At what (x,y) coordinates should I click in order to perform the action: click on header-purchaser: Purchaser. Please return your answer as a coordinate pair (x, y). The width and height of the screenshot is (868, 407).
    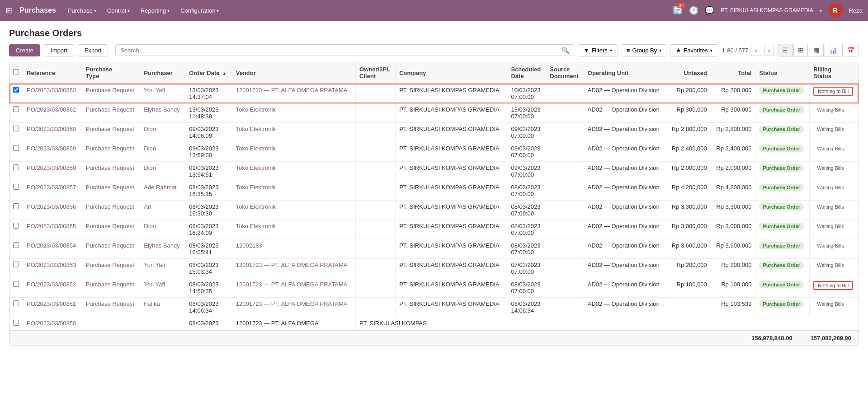
    Looking at the image, I should click on (163, 73).